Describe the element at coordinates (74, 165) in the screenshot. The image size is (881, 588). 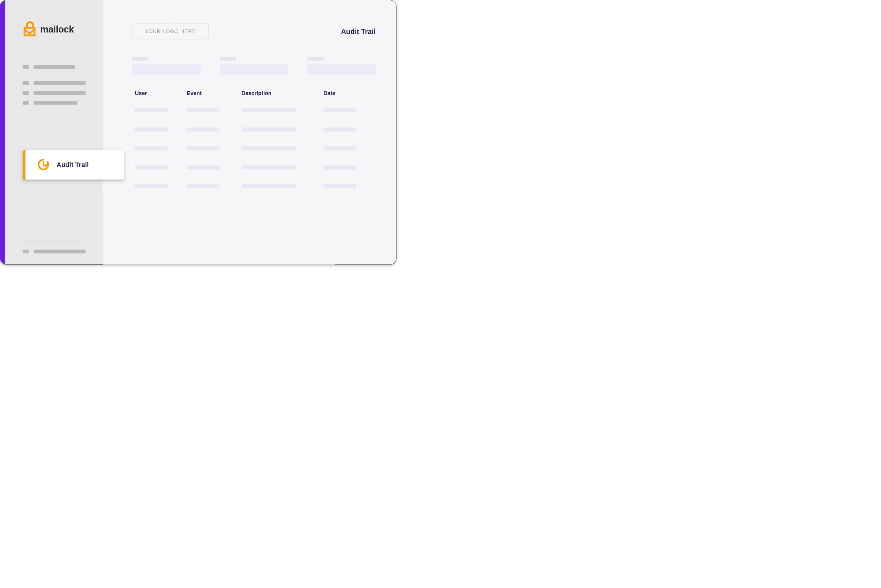
I see `sidebar-item-audit-trail: Audit Trail` at that location.